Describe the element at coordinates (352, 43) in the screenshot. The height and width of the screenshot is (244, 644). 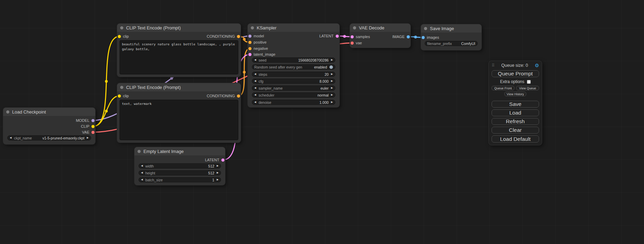
I see `input-dot-vae` at that location.